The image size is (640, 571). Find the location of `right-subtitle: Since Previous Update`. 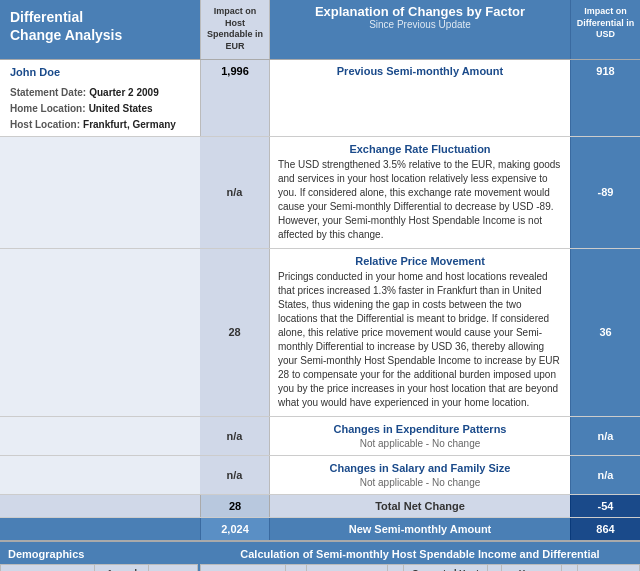

right-subtitle: Since Previous Update is located at coordinates (420, 24).